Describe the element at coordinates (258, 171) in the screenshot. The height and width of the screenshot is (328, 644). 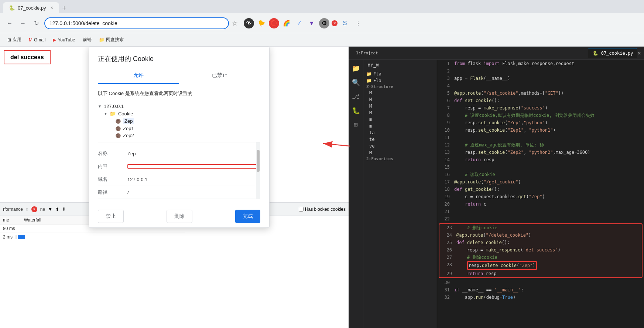
I see `scrollbar` at that location.